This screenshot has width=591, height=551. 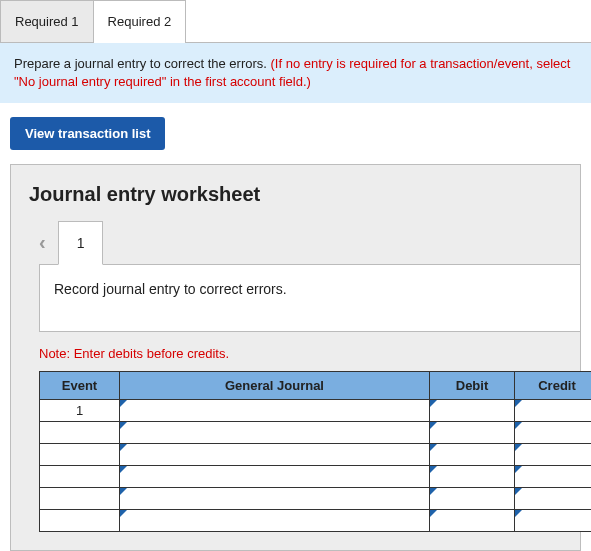 What do you see at coordinates (140, 21) in the screenshot?
I see `tab-required-2: Required 2` at bounding box center [140, 21].